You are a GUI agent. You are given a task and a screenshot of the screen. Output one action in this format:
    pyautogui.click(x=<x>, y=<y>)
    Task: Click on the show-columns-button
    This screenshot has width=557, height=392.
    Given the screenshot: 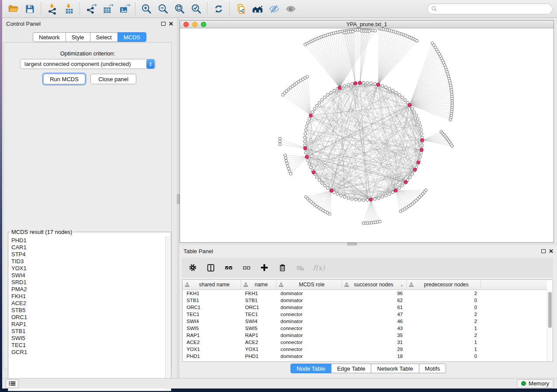 What is the action you would take?
    pyautogui.click(x=211, y=268)
    